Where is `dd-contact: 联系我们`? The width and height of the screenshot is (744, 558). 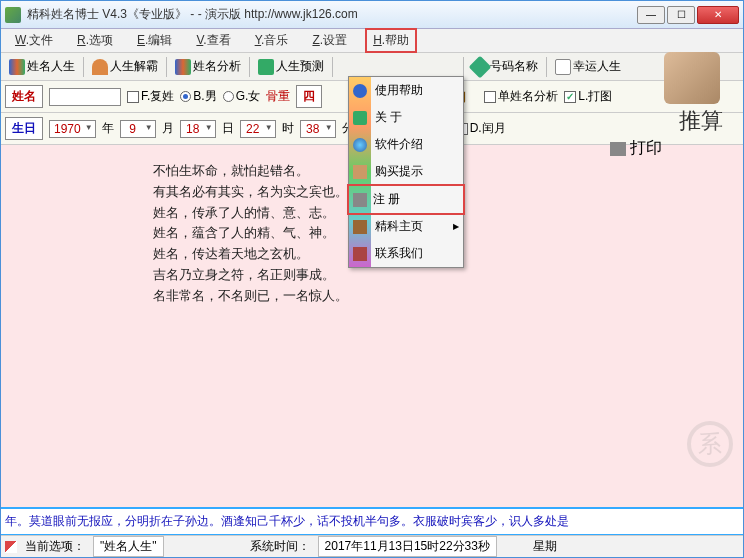 dd-contact: 联系我们 is located at coordinates (406, 254).